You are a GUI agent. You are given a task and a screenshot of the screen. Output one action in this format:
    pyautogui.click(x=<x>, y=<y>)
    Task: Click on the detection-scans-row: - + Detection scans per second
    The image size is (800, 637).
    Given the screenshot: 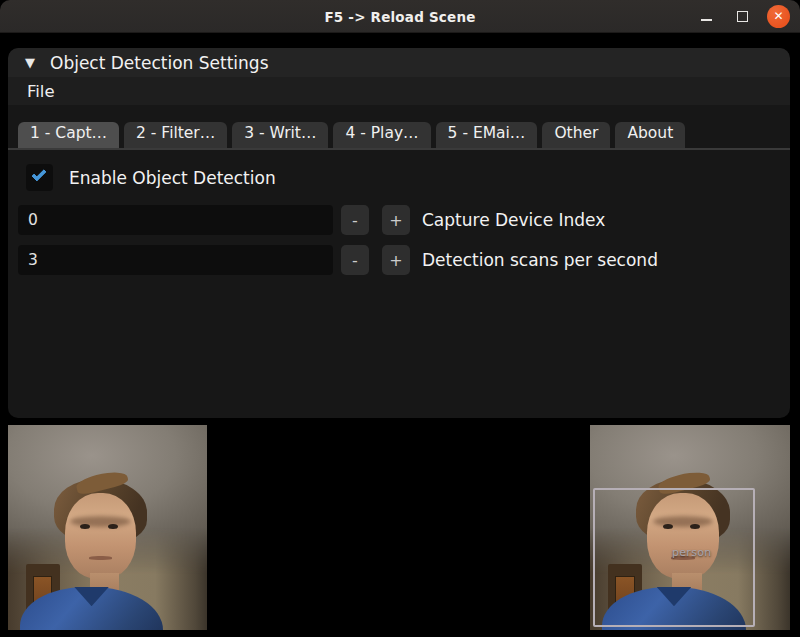 What is the action you would take?
    pyautogui.click(x=399, y=260)
    